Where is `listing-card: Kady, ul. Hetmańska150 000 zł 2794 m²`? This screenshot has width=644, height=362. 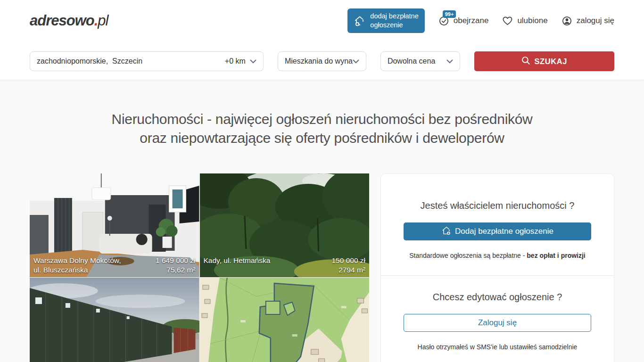 listing-card: Kady, ul. Hetmańska150 000 zł 2794 m² is located at coordinates (285, 225).